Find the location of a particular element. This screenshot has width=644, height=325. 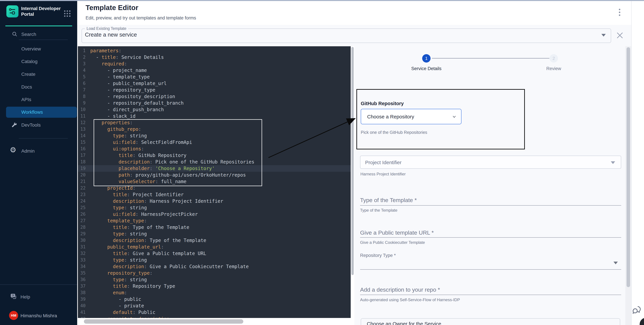

sidebar-item-admin: Admin is located at coordinates (28, 151).